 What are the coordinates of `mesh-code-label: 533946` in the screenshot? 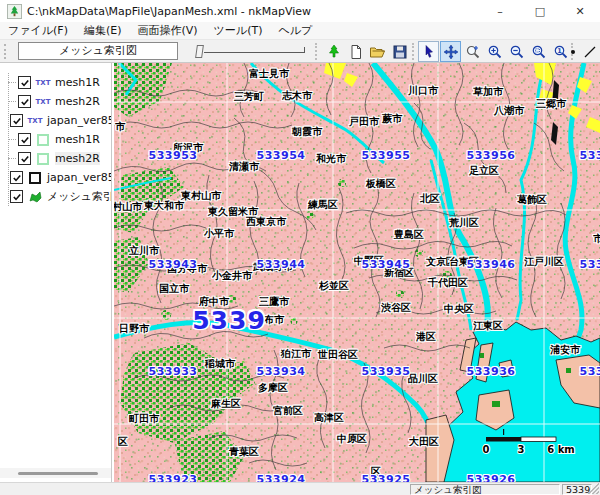 It's located at (492, 264).